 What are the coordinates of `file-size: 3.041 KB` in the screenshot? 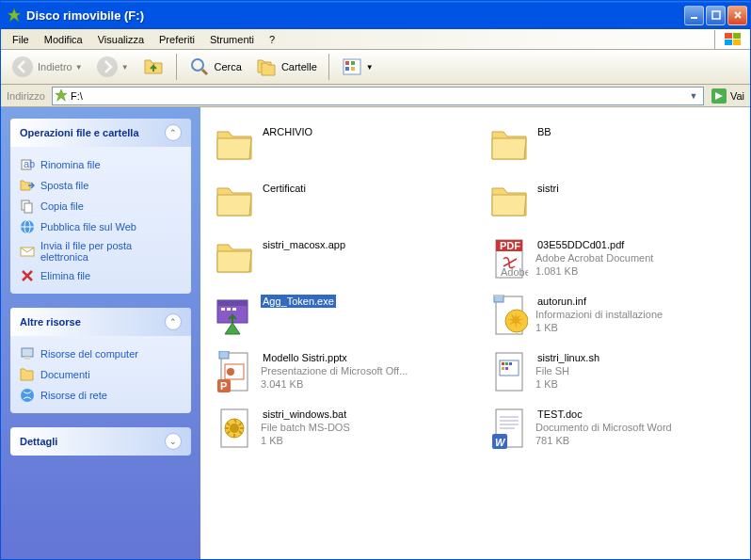 It's located at (334, 384).